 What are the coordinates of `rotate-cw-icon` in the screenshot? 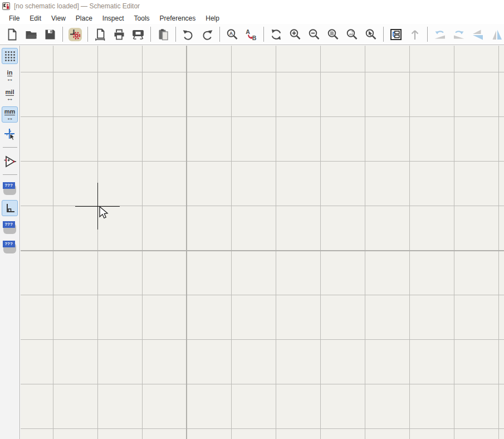 It's located at (459, 35).